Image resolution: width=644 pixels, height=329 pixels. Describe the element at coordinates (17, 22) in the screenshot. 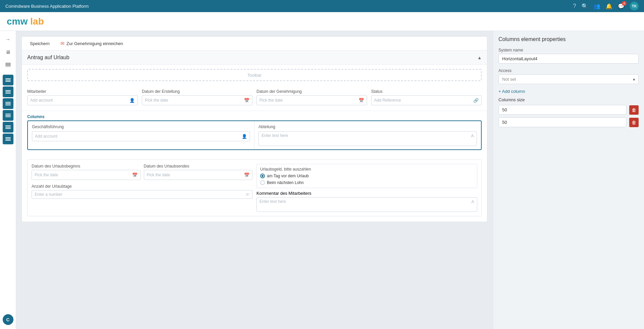

I see `logo-cmw: cmw` at that location.